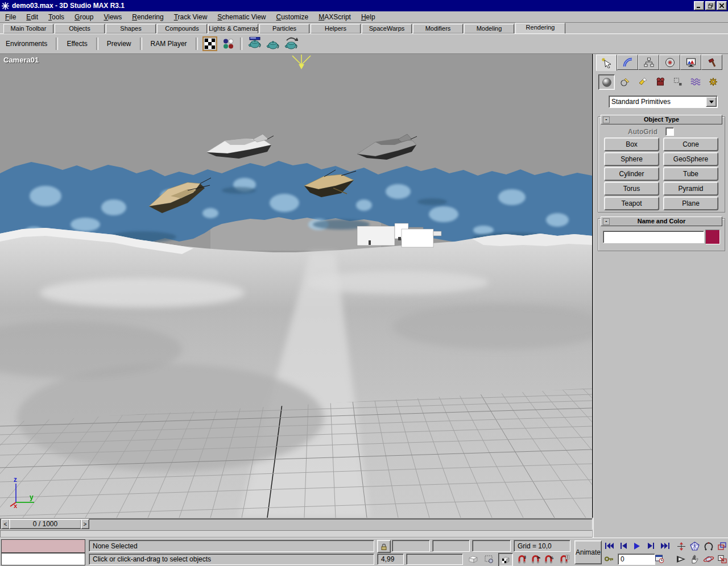  Describe the element at coordinates (119, 44) in the screenshot. I see `preview-button: Preview` at that location.